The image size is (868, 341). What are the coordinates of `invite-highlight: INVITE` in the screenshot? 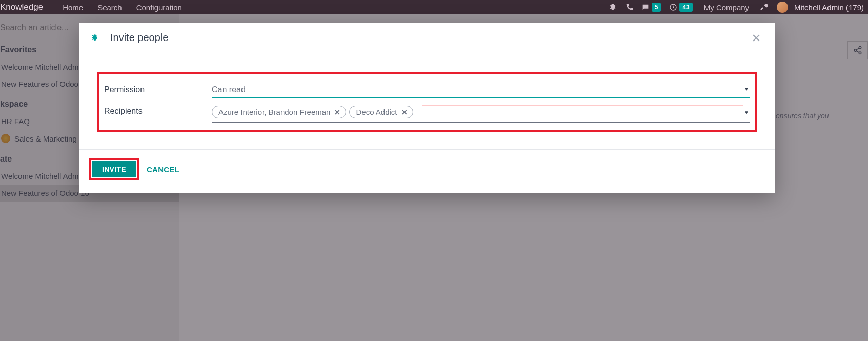 It's located at (114, 169).